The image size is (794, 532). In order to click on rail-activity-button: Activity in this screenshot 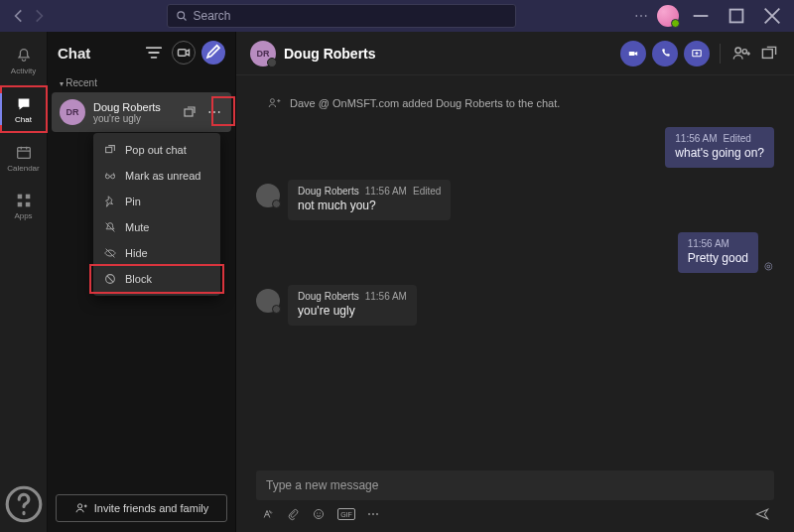, I will do `click(24, 61)`.